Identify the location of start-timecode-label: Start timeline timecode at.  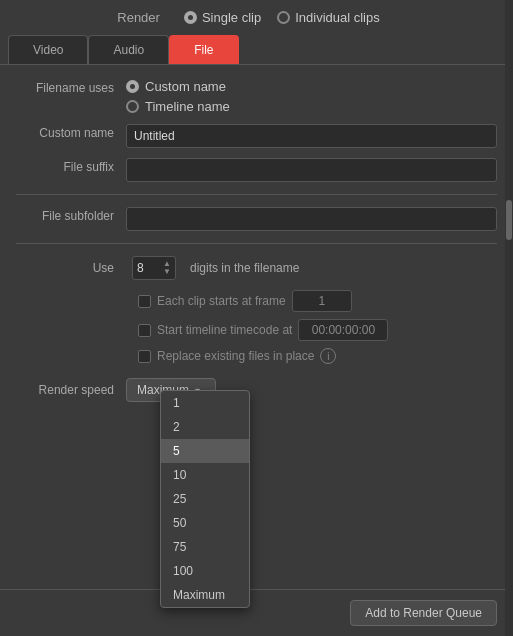
(224, 330).